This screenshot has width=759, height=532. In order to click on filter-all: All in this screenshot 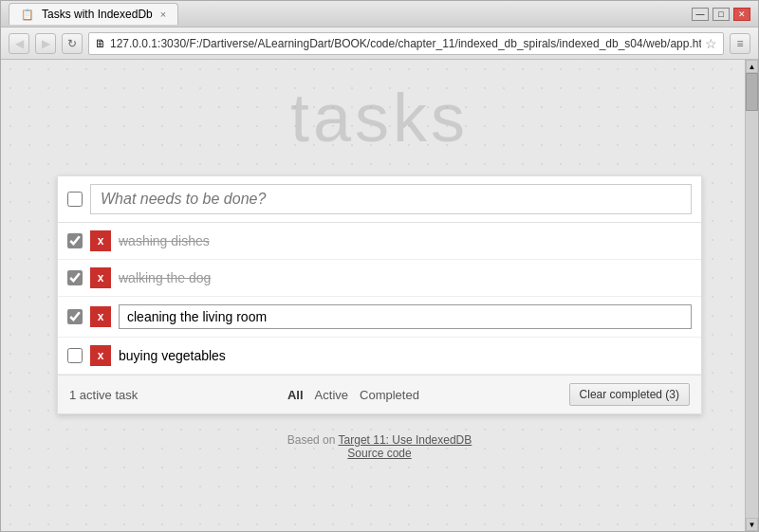, I will do `click(296, 394)`.